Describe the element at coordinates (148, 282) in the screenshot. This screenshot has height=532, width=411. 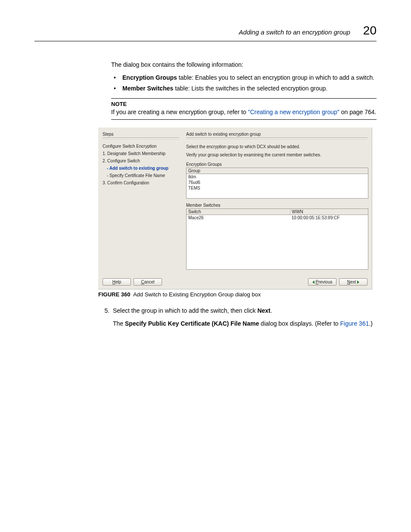
I see `cancel-button: Cancel` at that location.